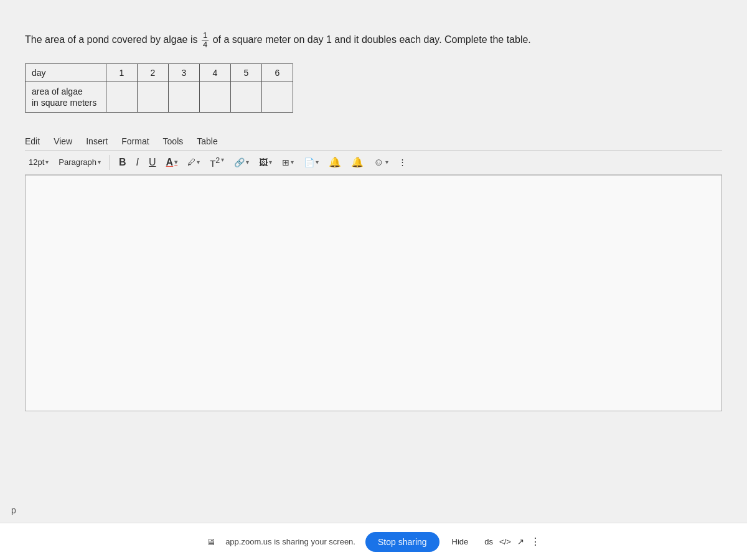 The height and width of the screenshot is (560, 747). I want to click on menu-bar: Edit View Insert Format Tools Table, so click(374, 141).